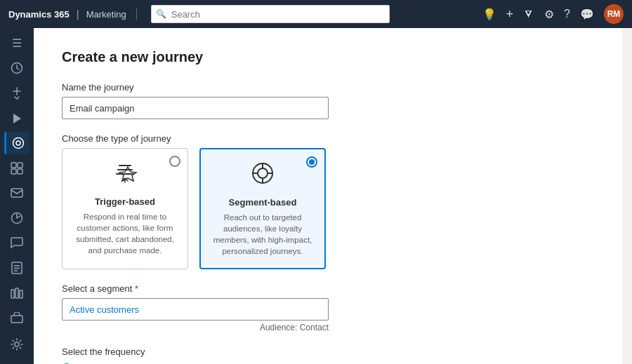 This screenshot has width=632, height=364. I want to click on sidebar-bottom, so click(17, 344).